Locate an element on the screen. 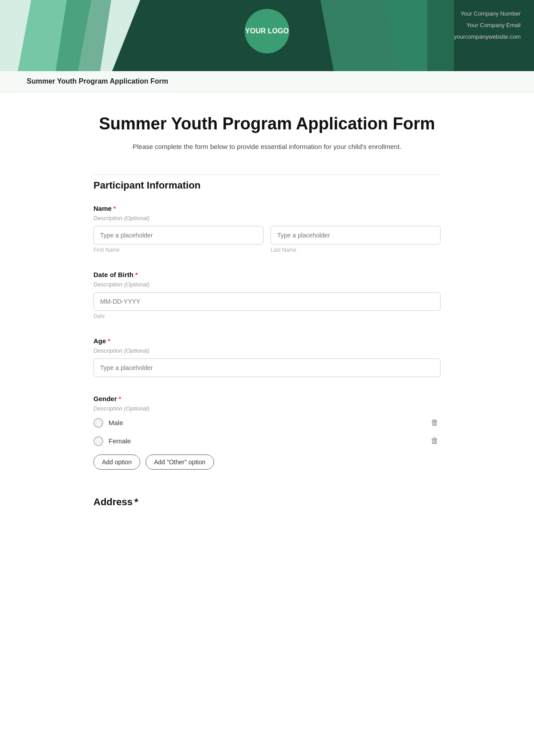 The height and width of the screenshot is (756, 534). required-star-gender: * is located at coordinates (120, 398).